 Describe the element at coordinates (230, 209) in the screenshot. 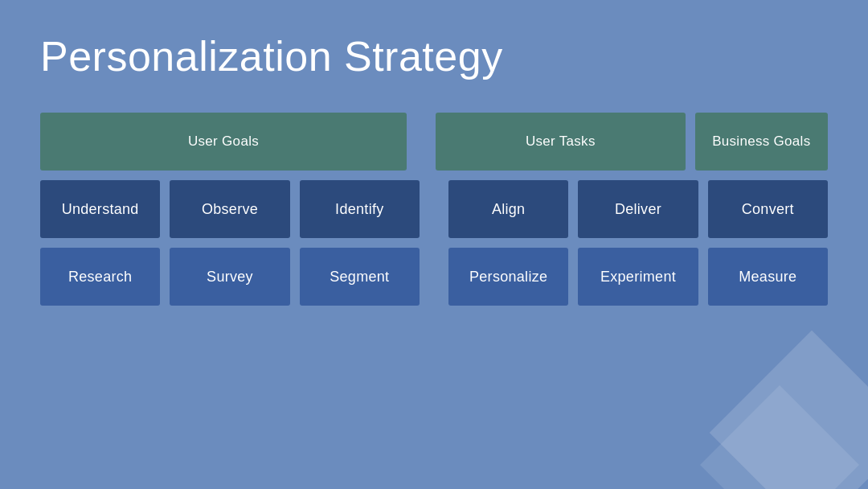

I see `observe-cell: Observe` at that location.